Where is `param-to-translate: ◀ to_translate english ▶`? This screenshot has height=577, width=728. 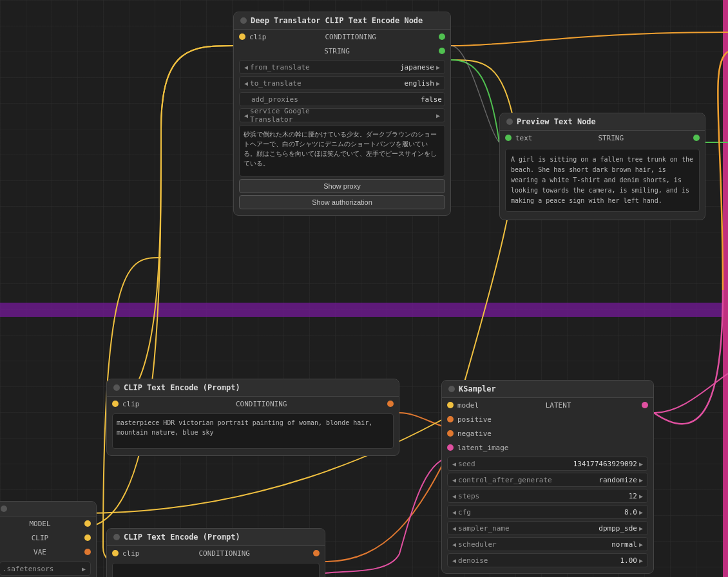
param-to-translate: ◀ to_translate english ▶ is located at coordinates (342, 83).